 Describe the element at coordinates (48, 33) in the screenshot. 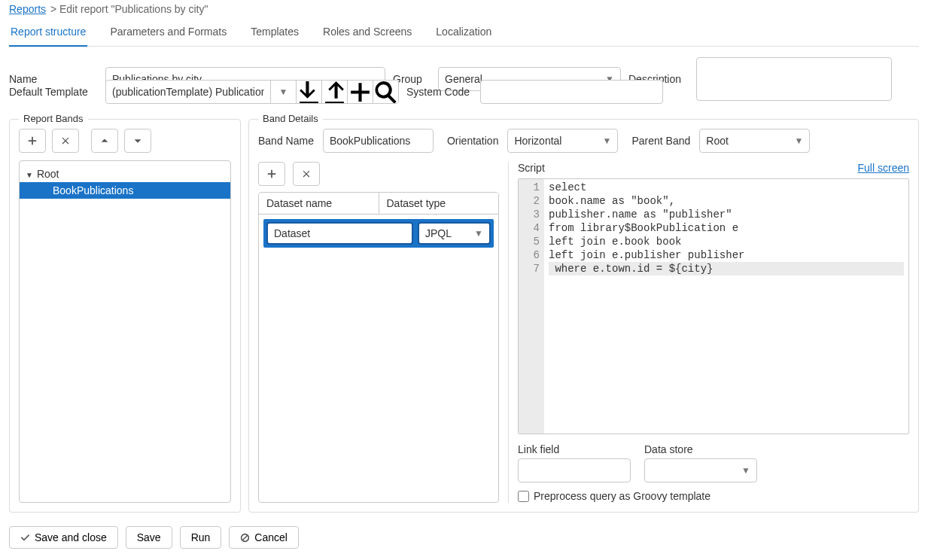

I see `tab-report-structure: Report structure` at that location.